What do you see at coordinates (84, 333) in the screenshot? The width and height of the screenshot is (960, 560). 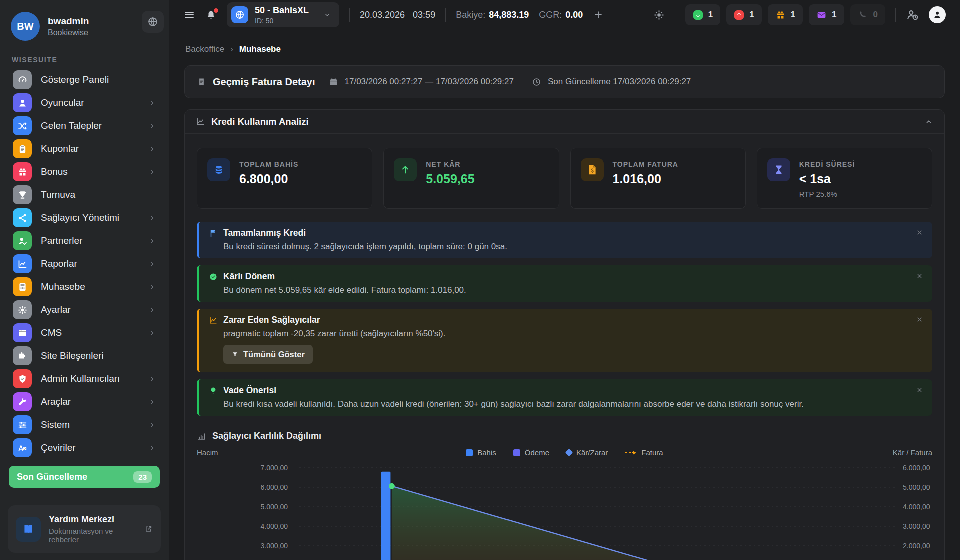 I see `sidebar-item-cms: CMS` at bounding box center [84, 333].